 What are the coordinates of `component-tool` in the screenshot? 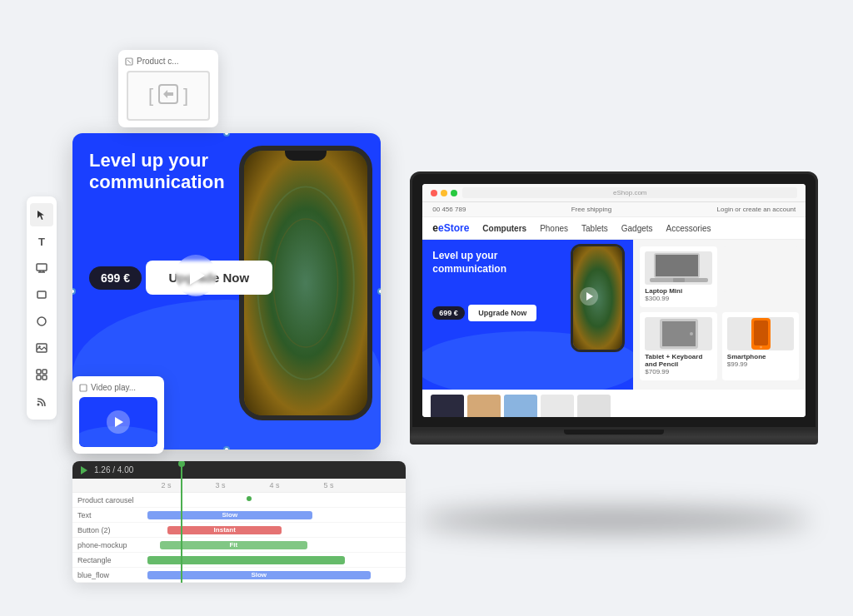 It's located at (42, 375).